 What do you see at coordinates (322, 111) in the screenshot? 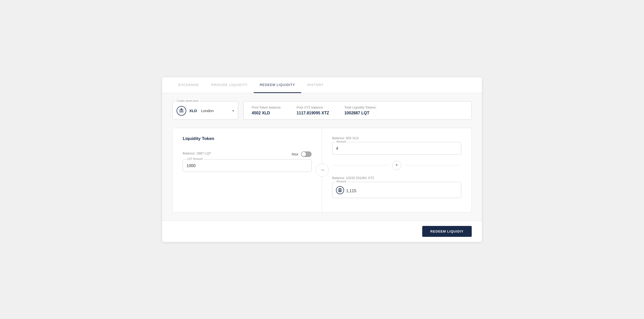
I see `top-section: Crypto asset pool XLD` at bounding box center [322, 111].